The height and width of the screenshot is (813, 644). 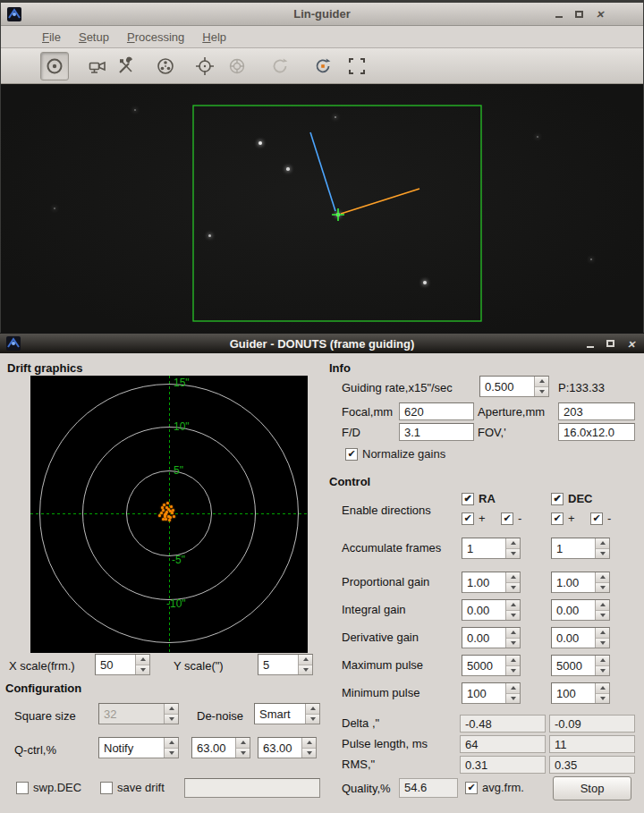 I want to click on avg-frm-checkbox: avg.frm., so click(x=495, y=787).